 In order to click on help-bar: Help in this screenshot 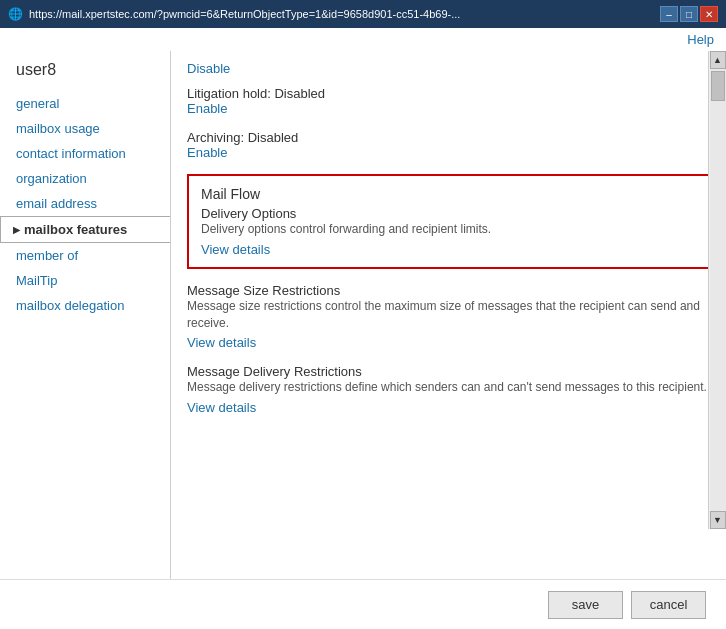, I will do `click(363, 40)`.